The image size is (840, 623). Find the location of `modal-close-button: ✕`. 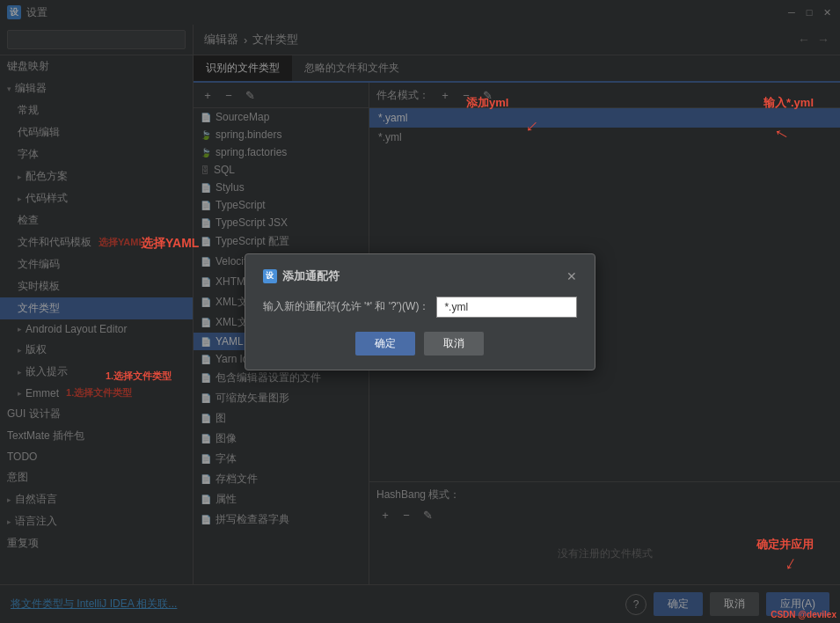

modal-close-button: ✕ is located at coordinates (572, 276).